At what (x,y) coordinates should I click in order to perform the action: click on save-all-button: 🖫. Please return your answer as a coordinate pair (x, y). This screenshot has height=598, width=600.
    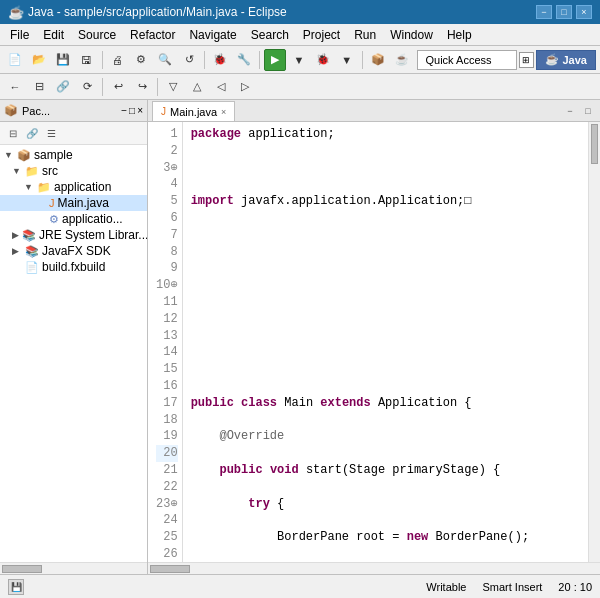
    Looking at the image, I should click on (87, 60).